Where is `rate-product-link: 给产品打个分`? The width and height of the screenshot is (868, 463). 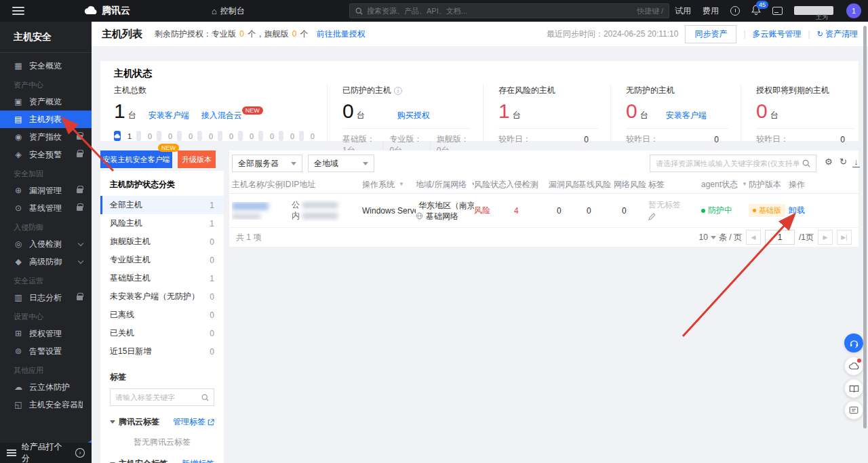 rate-product-link: 给产品打个分 is located at coordinates (46, 452).